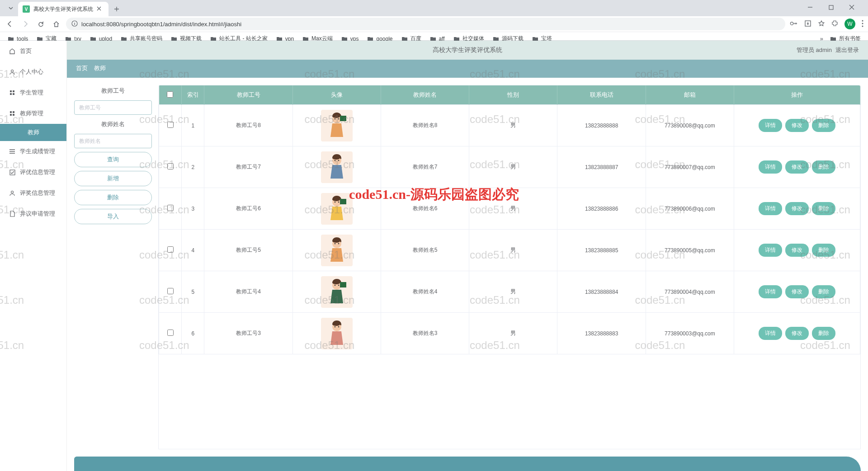 The width and height of the screenshot is (868, 471). Describe the element at coordinates (690, 209) in the screenshot. I see `cell-email: 773890006@qq.com` at that location.